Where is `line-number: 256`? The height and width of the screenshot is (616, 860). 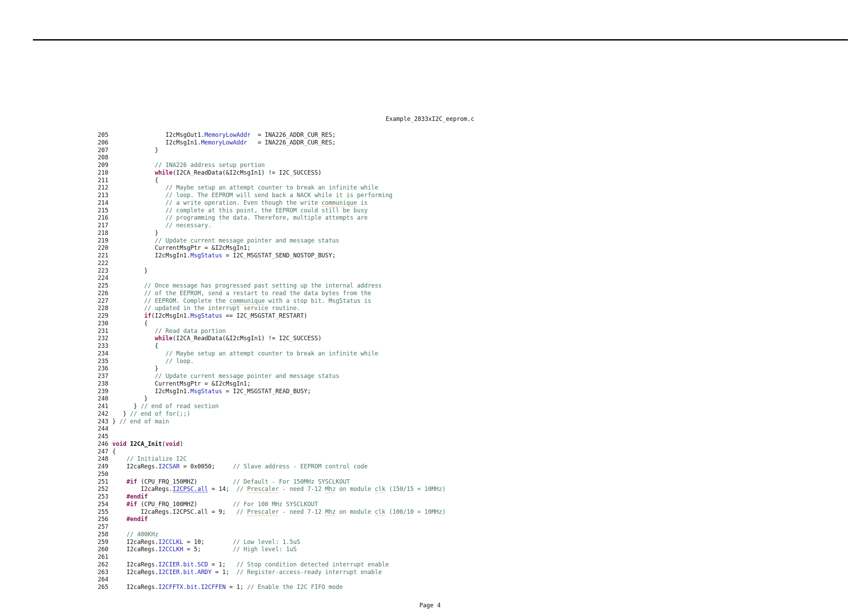 line-number: 256 is located at coordinates (105, 519).